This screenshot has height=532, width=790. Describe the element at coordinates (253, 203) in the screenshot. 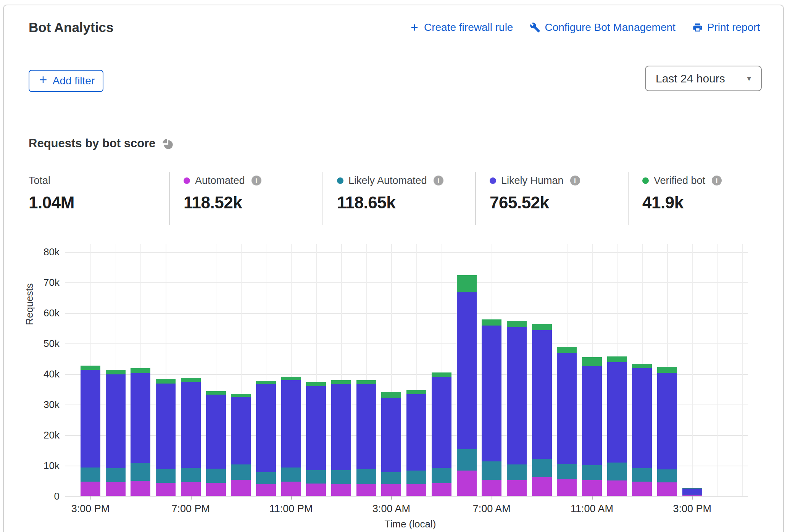

I see `stat-value: 118.52k` at that location.